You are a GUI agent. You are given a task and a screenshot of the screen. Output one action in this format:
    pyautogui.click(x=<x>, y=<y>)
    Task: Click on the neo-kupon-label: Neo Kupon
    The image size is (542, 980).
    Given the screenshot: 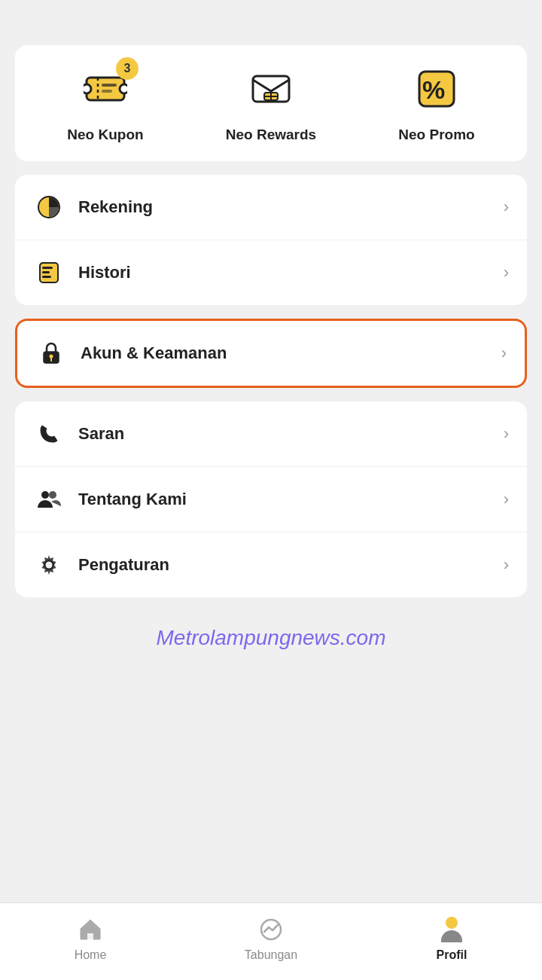 What is the action you would take?
    pyautogui.click(x=105, y=135)
    